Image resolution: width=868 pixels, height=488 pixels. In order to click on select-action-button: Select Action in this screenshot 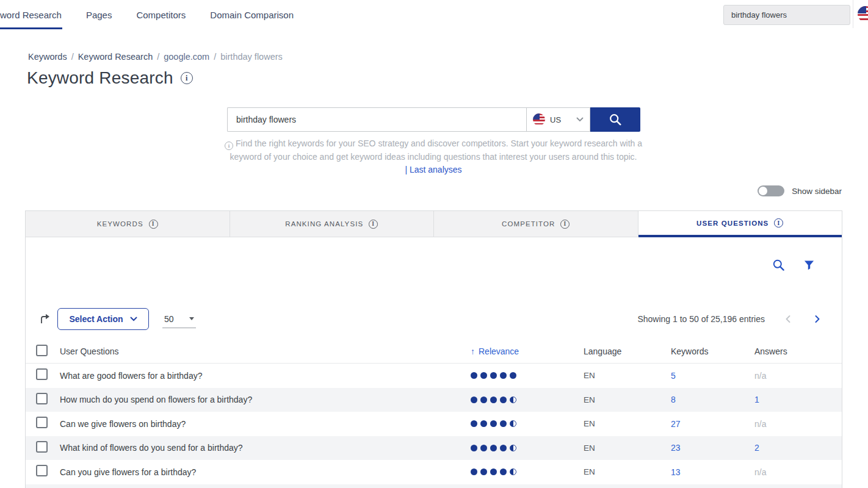, I will do `click(103, 319)`.